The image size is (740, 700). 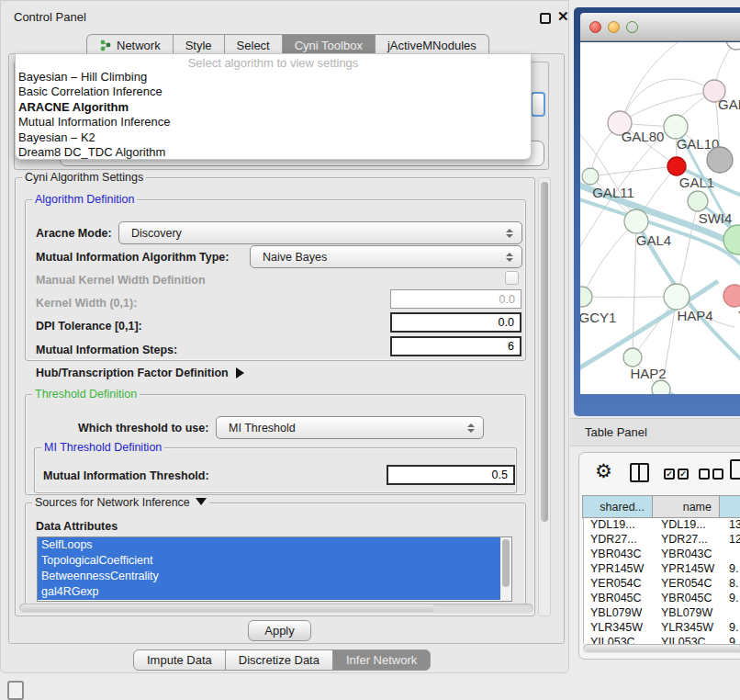 I want to click on manual-kernel-label: Manual Kernel Width Definition, so click(x=121, y=280).